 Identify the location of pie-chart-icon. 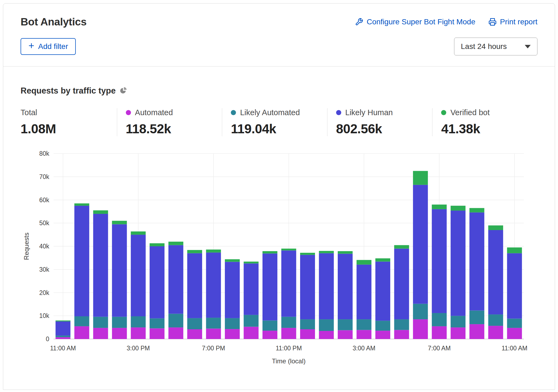
(123, 91).